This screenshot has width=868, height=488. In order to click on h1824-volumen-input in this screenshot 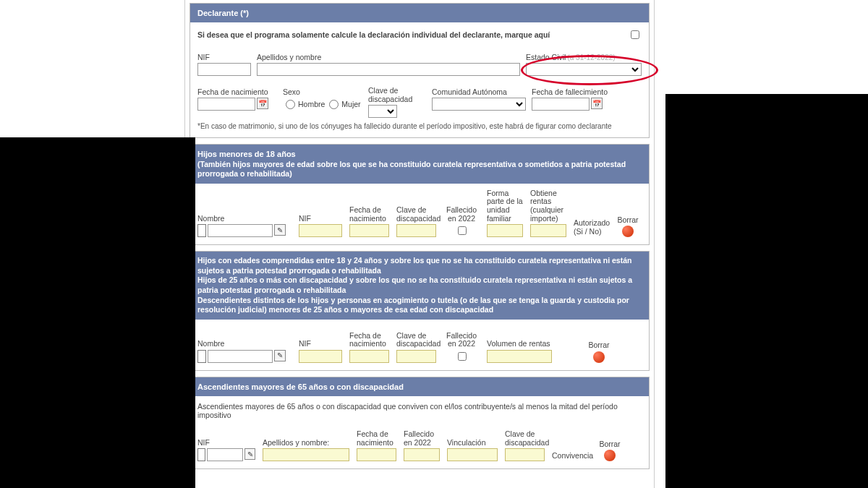, I will do `click(519, 356)`.